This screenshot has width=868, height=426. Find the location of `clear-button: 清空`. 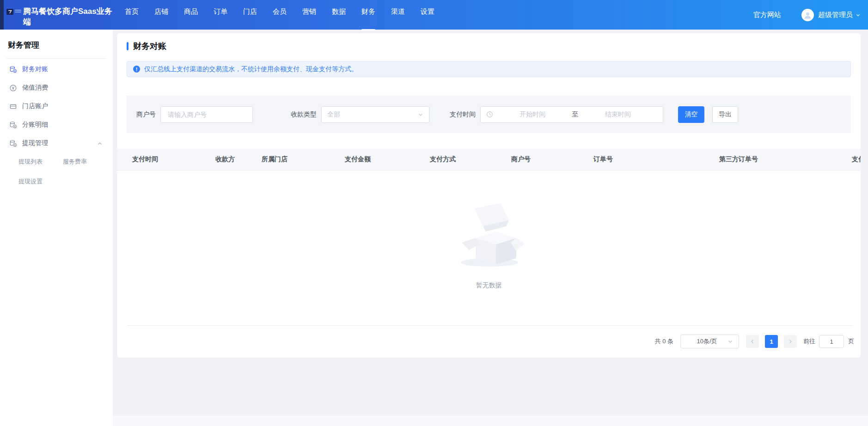

clear-button: 清空 is located at coordinates (691, 115).